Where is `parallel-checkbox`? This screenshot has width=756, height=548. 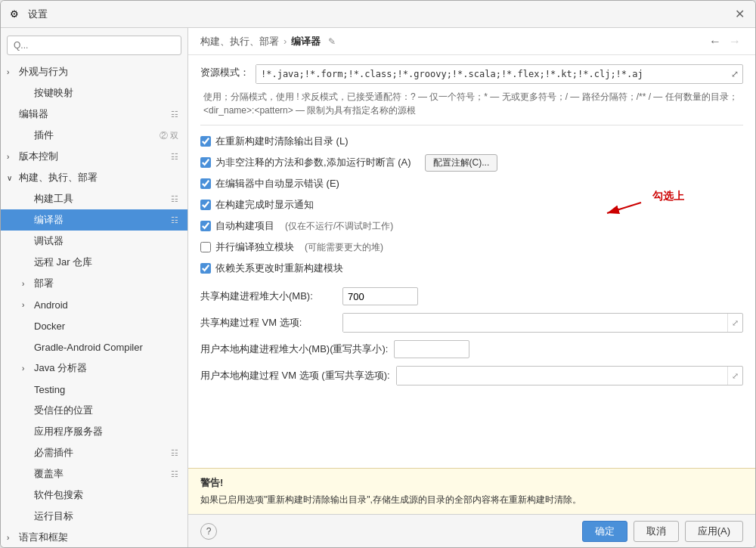
parallel-checkbox is located at coordinates (206, 247).